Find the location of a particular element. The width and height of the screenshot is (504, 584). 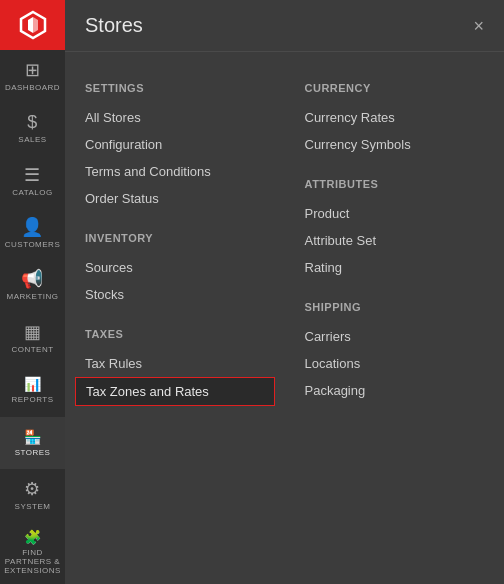

sidebar-item-customers: 👤 CUSTOMERS is located at coordinates (32, 233).